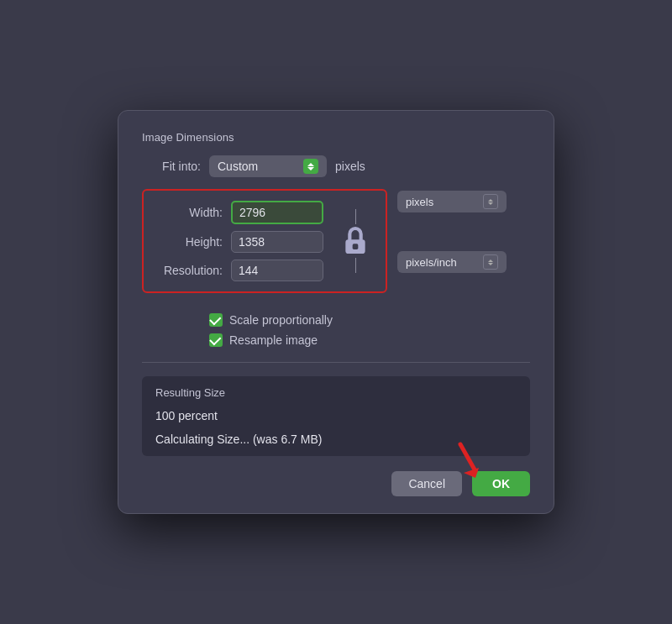 Image resolution: width=672 pixels, height=624 pixels. What do you see at coordinates (277, 270) in the screenshot?
I see `resolution-input` at bounding box center [277, 270].